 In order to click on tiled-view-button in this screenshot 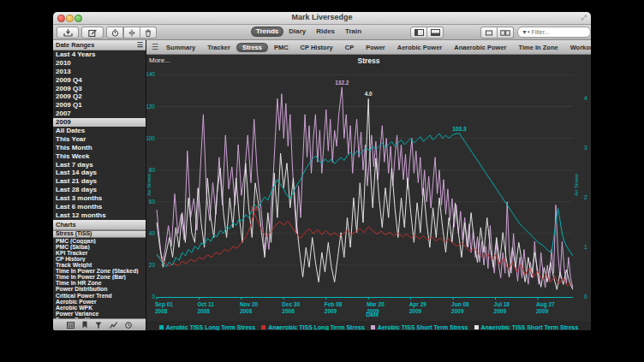, I will do `click(505, 33)`.